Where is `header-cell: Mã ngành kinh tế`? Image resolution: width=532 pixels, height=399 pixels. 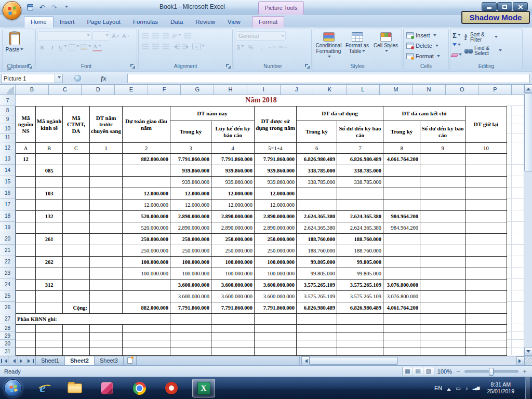
header-cell: Mã ngành kinh tế is located at coordinates (49, 125).